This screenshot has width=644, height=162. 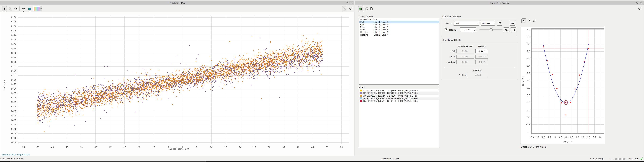 What do you see at coordinates (4, 85) in the screenshot?
I see `y-axis-title: Depth (m)` at bounding box center [4, 85].